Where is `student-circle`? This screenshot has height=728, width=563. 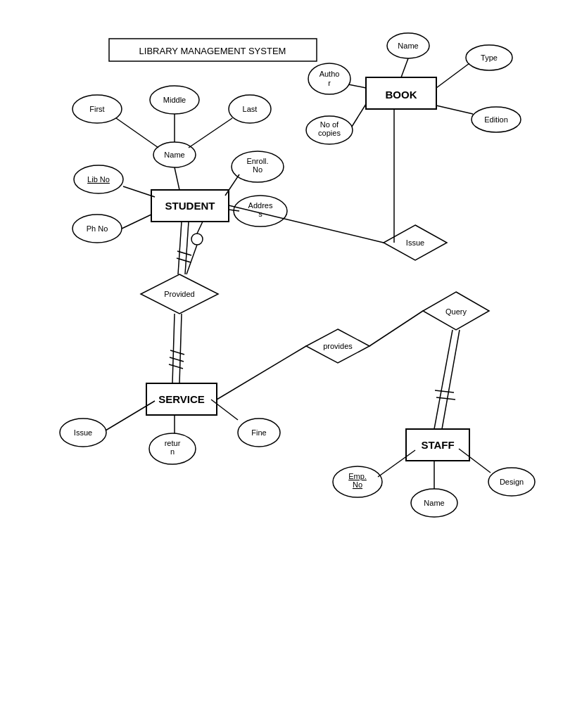 student-circle is located at coordinates (197, 239).